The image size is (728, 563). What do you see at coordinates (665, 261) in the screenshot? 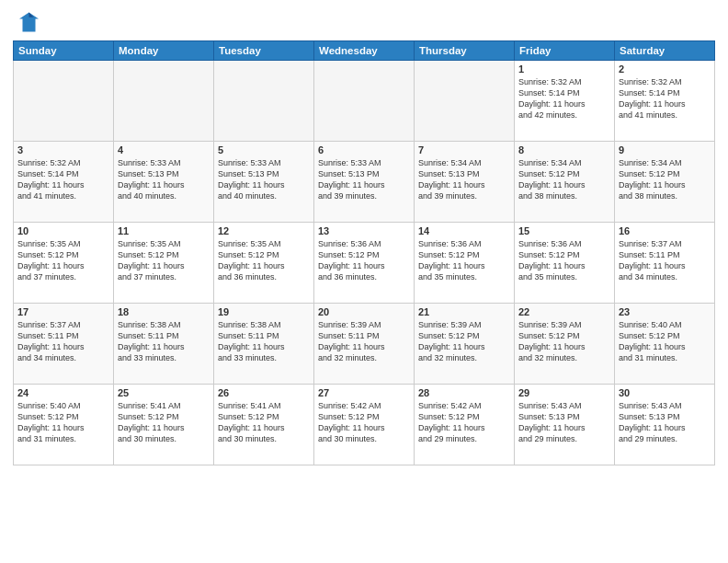
I see `day-info: Sunrise: 5:37 AM Sunset: 5:11 PM Dayligh…` at bounding box center [665, 261].